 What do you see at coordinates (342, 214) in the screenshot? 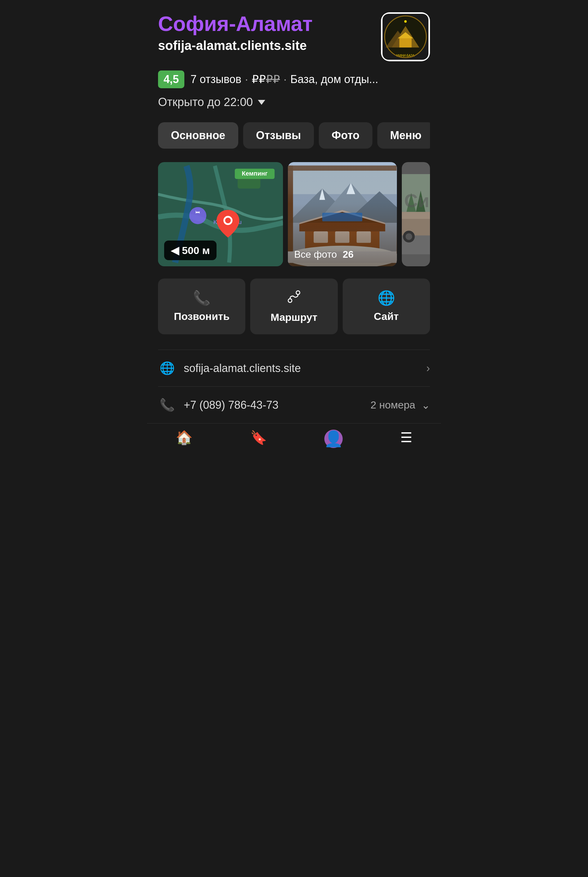
I see `photo-winter-container: Все фото 26` at bounding box center [342, 214].